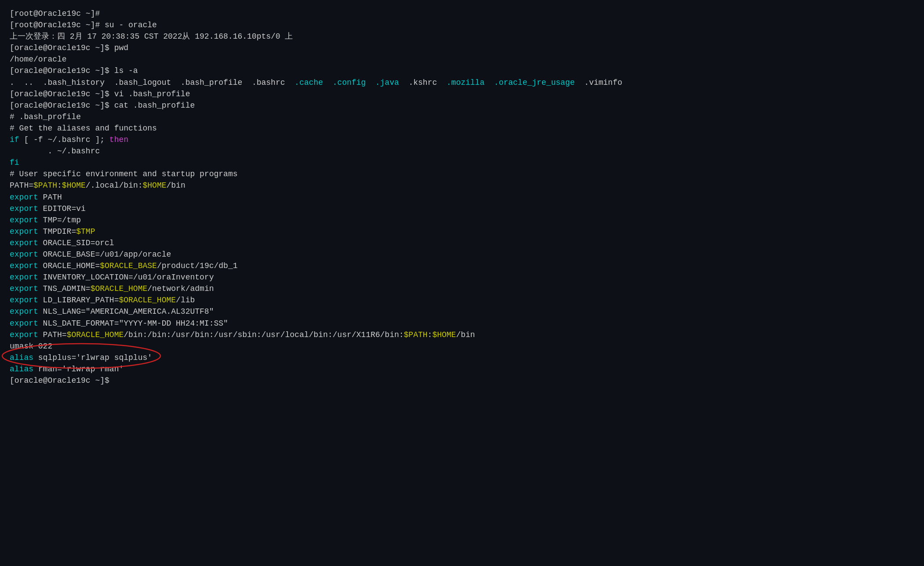 The height and width of the screenshot is (566, 924). Describe the element at coordinates (462, 289) in the screenshot. I see `terminal-line: export TNS_ADMIN=$ORACLE_HOME/network/ad…` at that location.